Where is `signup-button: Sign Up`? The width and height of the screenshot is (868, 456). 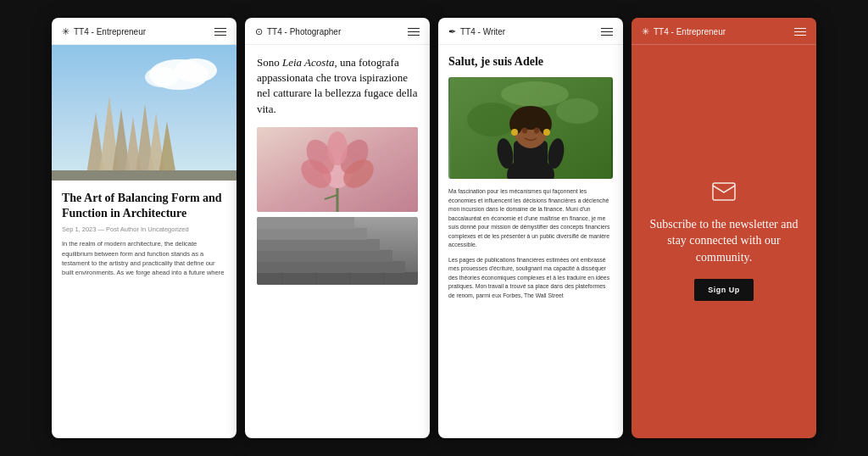
signup-button: Sign Up is located at coordinates (724, 290).